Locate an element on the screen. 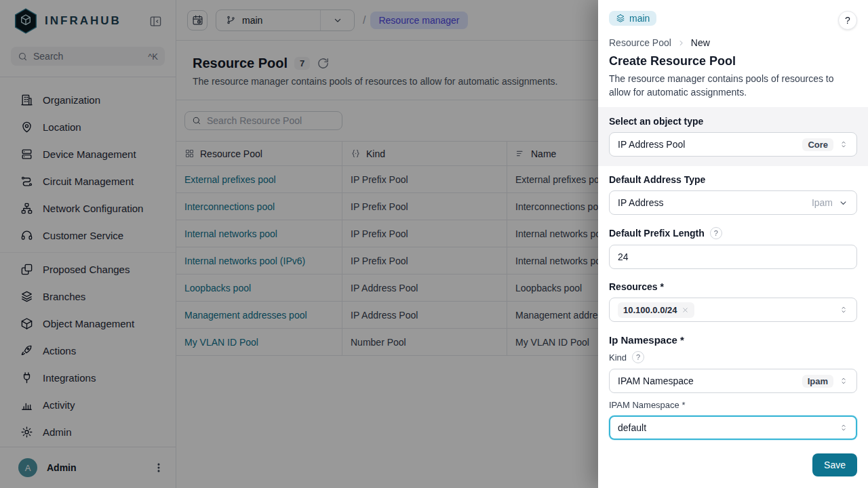  object-type-value: IP Address Pool is located at coordinates (707, 144).